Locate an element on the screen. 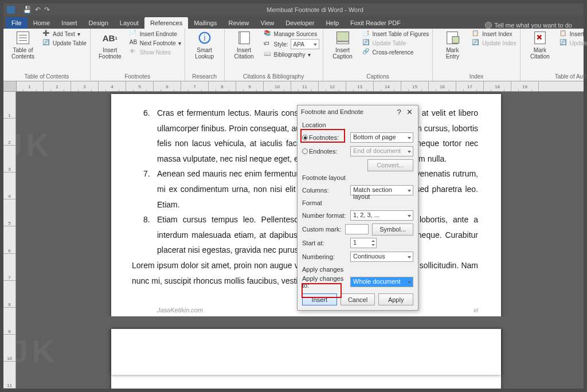  tof-icon: 📑 is located at coordinates (366, 34).